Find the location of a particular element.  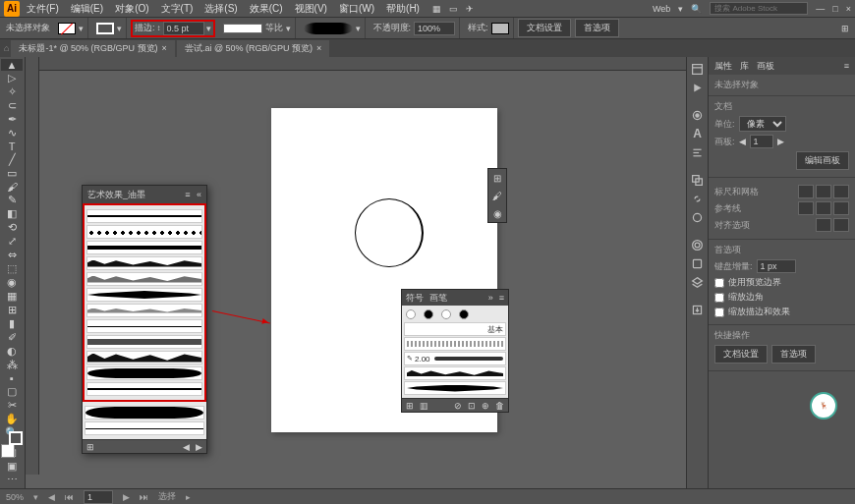

status-arrow-icon: ▸ is located at coordinates (189, 497).